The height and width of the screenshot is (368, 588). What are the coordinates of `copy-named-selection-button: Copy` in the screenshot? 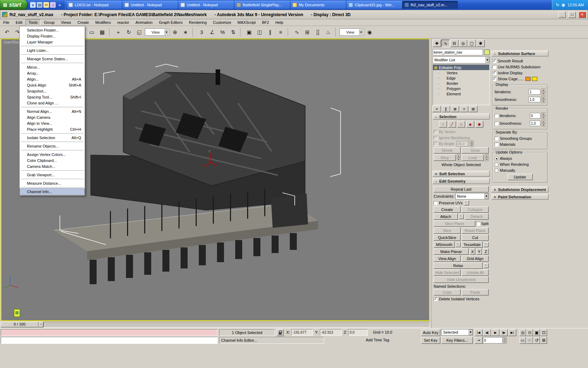 It's located at (447, 292).